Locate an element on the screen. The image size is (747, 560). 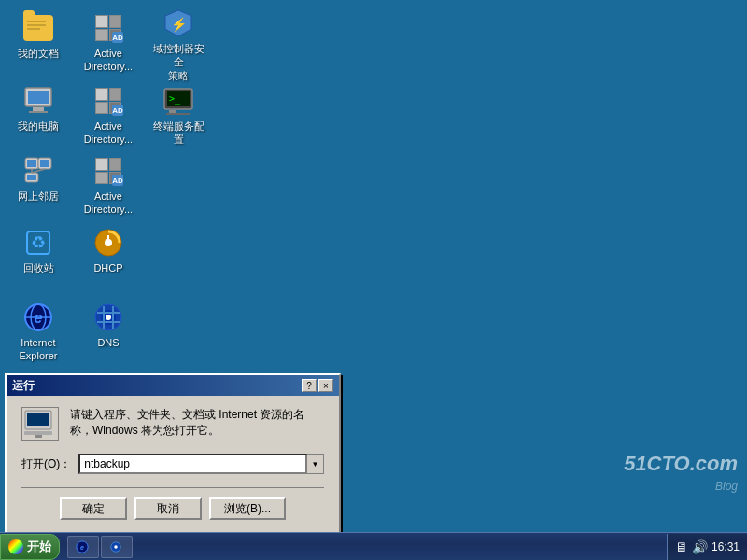
icon-label-my-computer: 我的电脑 is located at coordinates (38, 126).